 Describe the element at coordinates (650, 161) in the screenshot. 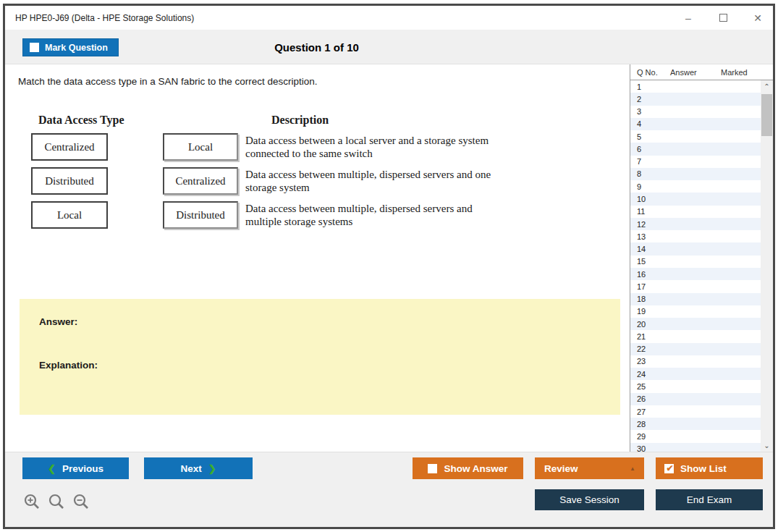

I see `question-row-number: 7` at that location.